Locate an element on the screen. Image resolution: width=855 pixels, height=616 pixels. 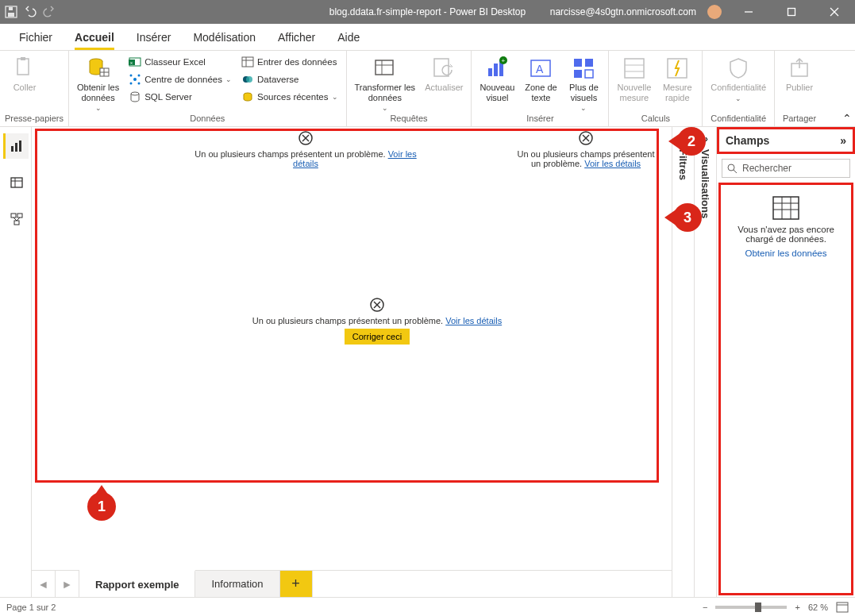
fit-page-button is located at coordinates (842, 607).